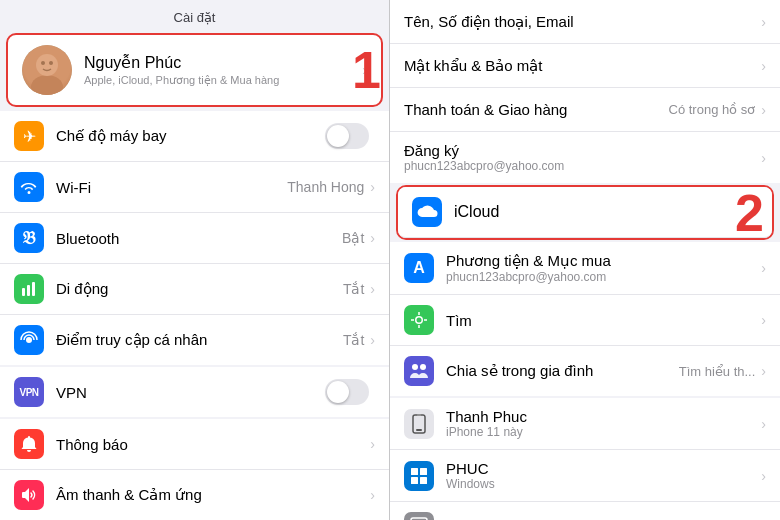  What do you see at coordinates (585, 320) in the screenshot?
I see `findmy-item: Tìm ›` at bounding box center [585, 320].